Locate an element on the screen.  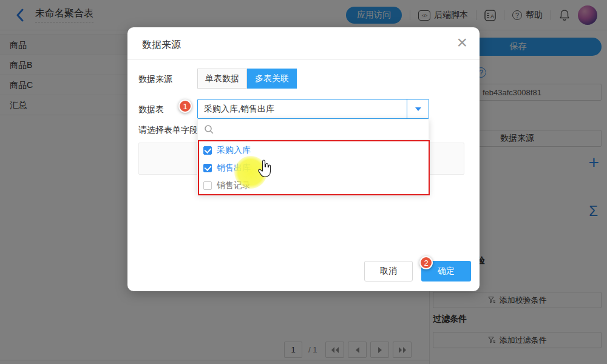
field-row-label: 请选择表单字段 is located at coordinates (168, 130).